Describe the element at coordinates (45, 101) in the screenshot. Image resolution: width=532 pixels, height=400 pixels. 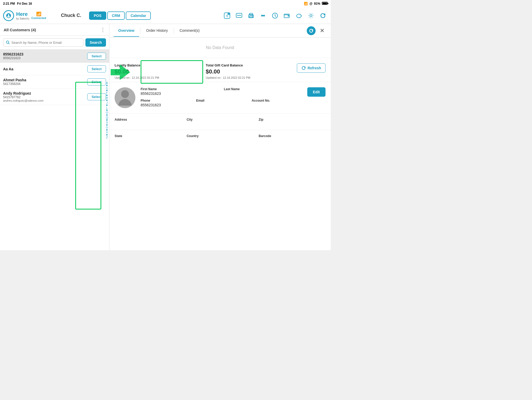
I see `customer-email: andres.rodriguez@salesvu.com` at that location.